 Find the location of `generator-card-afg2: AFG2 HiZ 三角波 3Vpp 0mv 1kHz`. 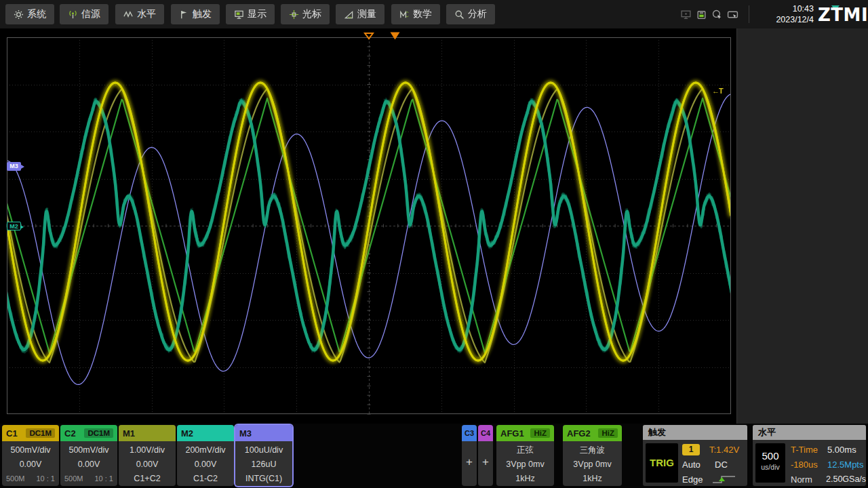

generator-card-afg2: AFG2 HiZ 三角波 3Vpp 0mv 1kHz is located at coordinates (593, 455).